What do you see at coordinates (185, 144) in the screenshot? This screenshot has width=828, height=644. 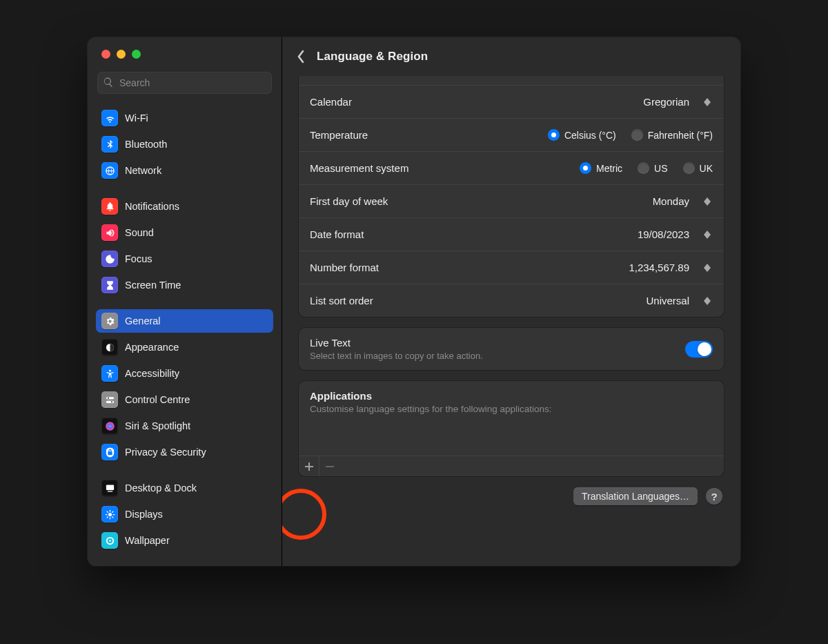 I see `sidebar-item-bluetooth: Bluetooth` at bounding box center [185, 144].